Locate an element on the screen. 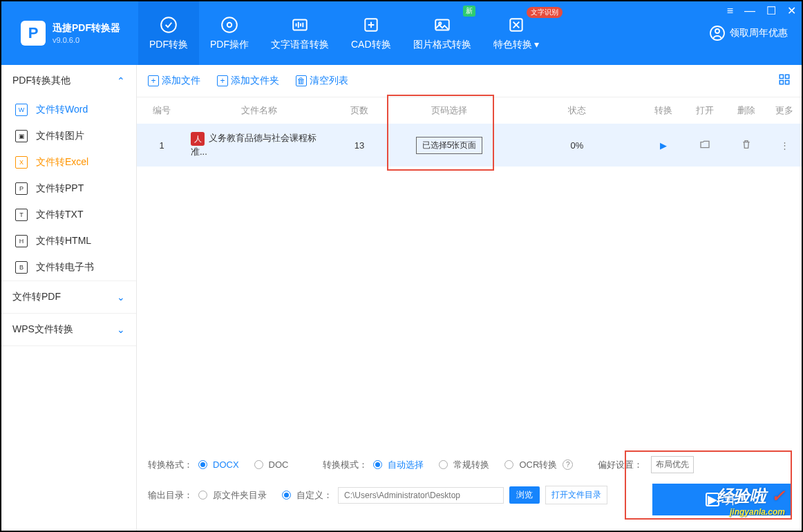 The width and height of the screenshot is (803, 532). txt-icon: T is located at coordinates (21, 215).